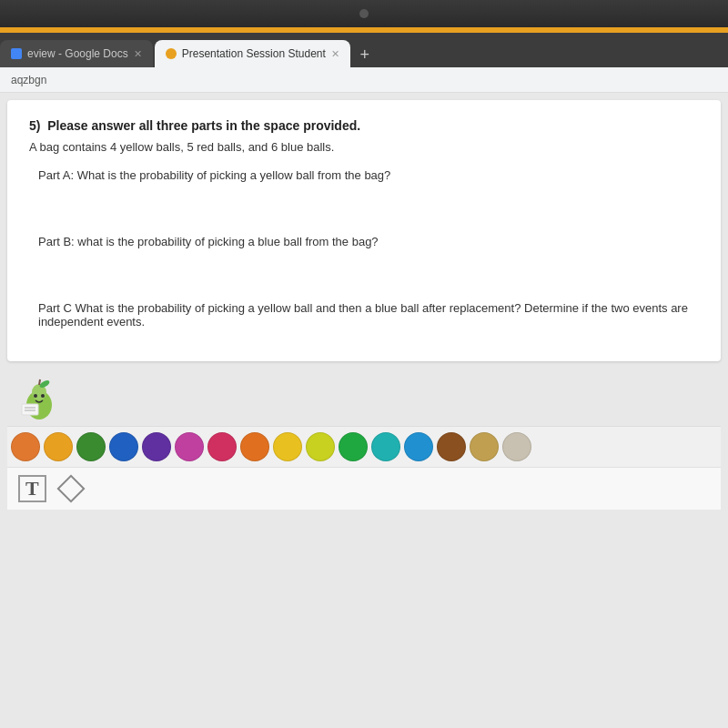 The width and height of the screenshot is (728, 728). What do you see at coordinates (33, 489) in the screenshot?
I see `text-tool: T` at bounding box center [33, 489].